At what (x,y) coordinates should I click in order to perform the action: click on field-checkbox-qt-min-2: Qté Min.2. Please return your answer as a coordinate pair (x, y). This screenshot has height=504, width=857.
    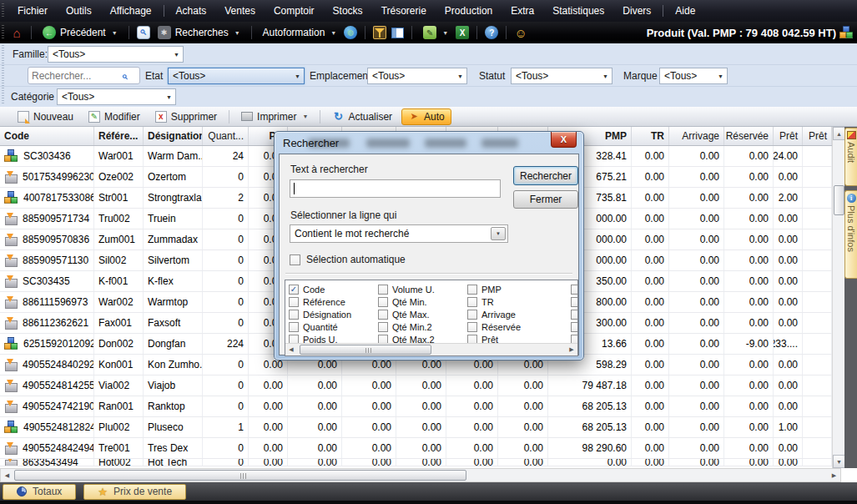
    Looking at the image, I should click on (422, 327).